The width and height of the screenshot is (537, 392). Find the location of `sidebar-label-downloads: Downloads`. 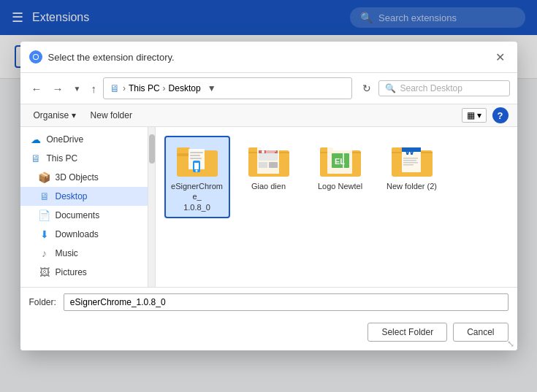

sidebar-label-downloads: Downloads is located at coordinates (77, 234).